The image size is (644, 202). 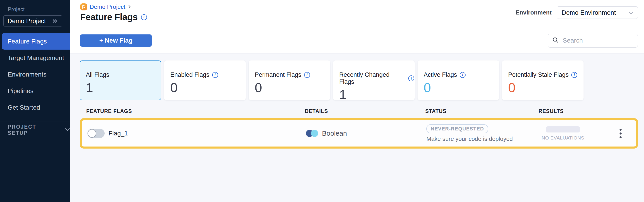 What do you see at coordinates (365, 111) in the screenshot?
I see `column-details: DETAILS` at bounding box center [365, 111].